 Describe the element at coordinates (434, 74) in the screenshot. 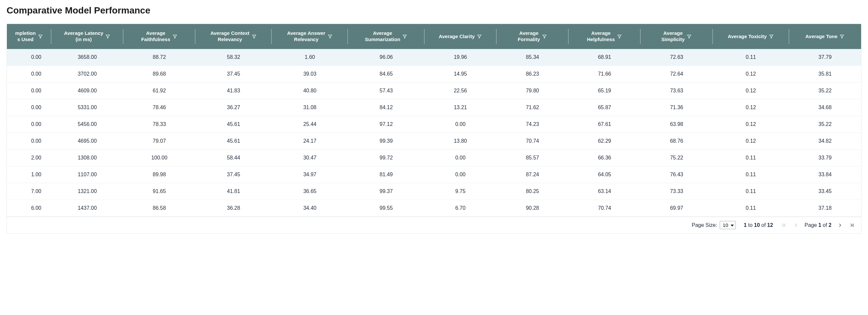

I see `table-row: 0.003702.0089.6837.4539.0384.6514.9586.2…` at that location.